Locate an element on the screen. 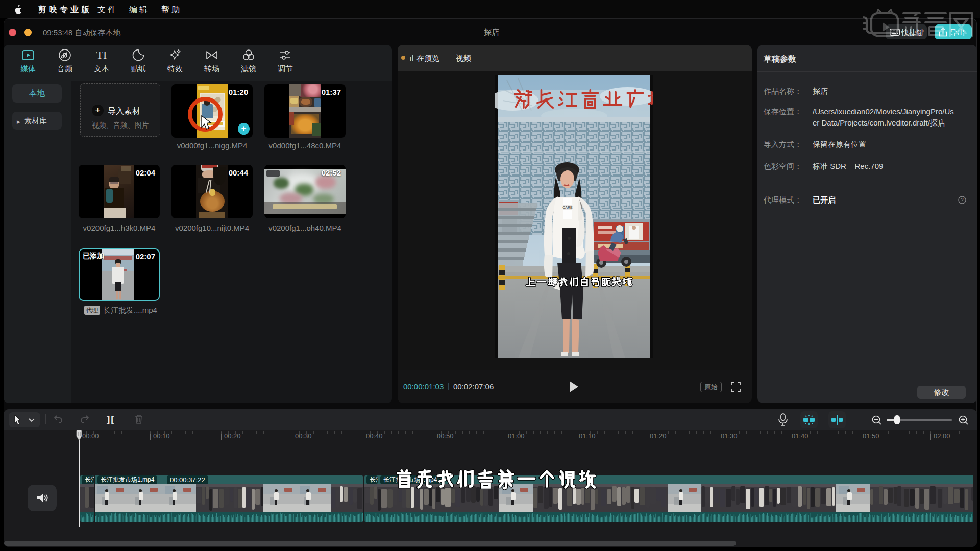  svg-text: CARE is located at coordinates (568, 207).